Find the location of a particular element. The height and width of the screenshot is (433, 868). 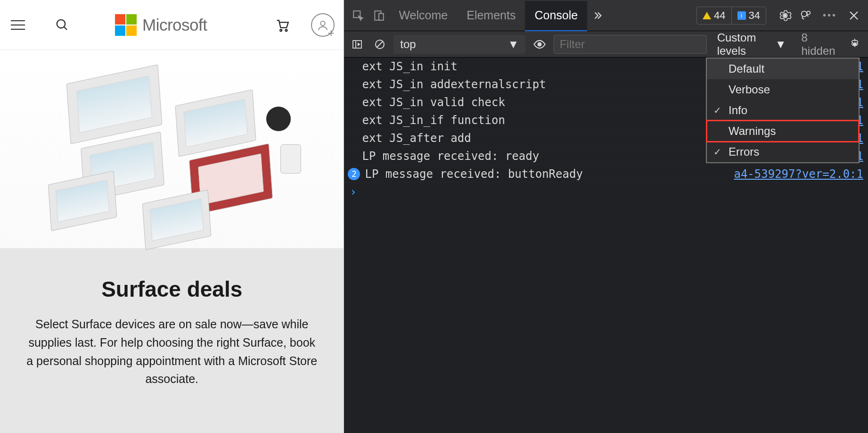

headphones-icon is located at coordinates (278, 119).